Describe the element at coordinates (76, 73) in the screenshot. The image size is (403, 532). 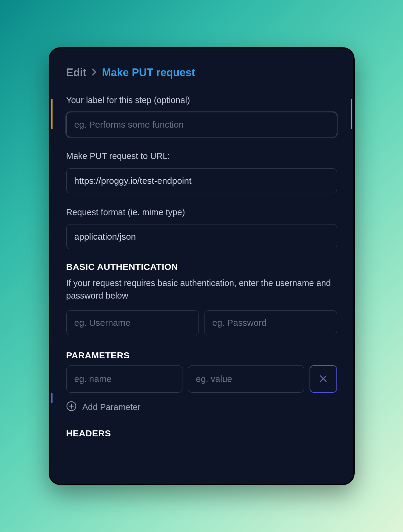
I see `breadcrumb-root: Edit` at that location.